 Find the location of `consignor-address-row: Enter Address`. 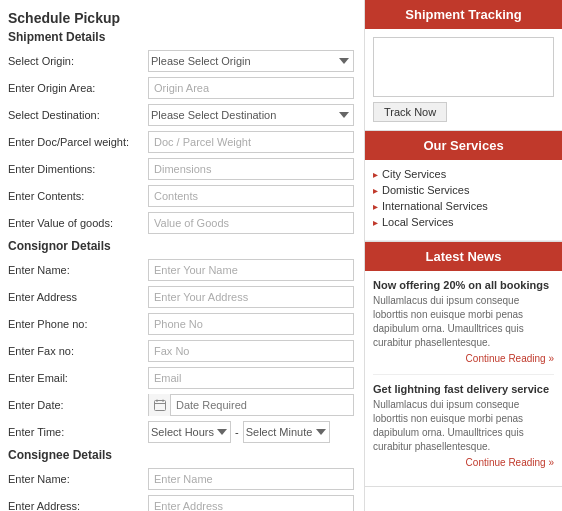

consignor-address-row: Enter Address is located at coordinates (181, 297).